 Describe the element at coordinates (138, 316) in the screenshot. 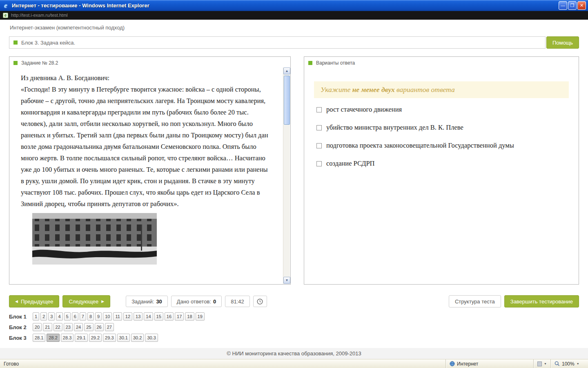

I see `question-cell: 13` at that location.